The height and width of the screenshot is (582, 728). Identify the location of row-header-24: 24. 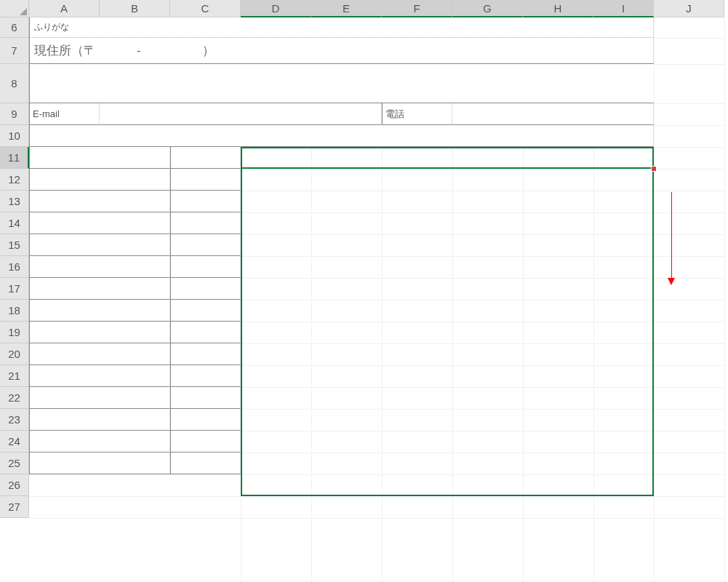
(15, 442).